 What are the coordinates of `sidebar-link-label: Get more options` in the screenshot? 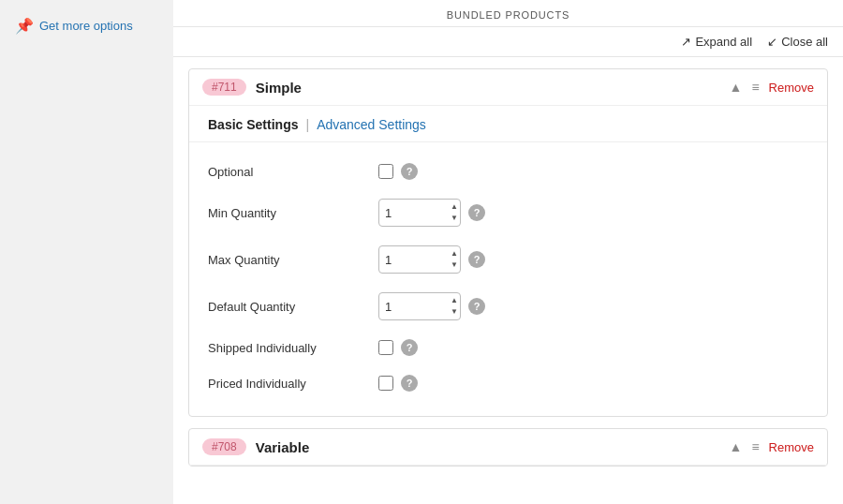 It's located at (86, 26).